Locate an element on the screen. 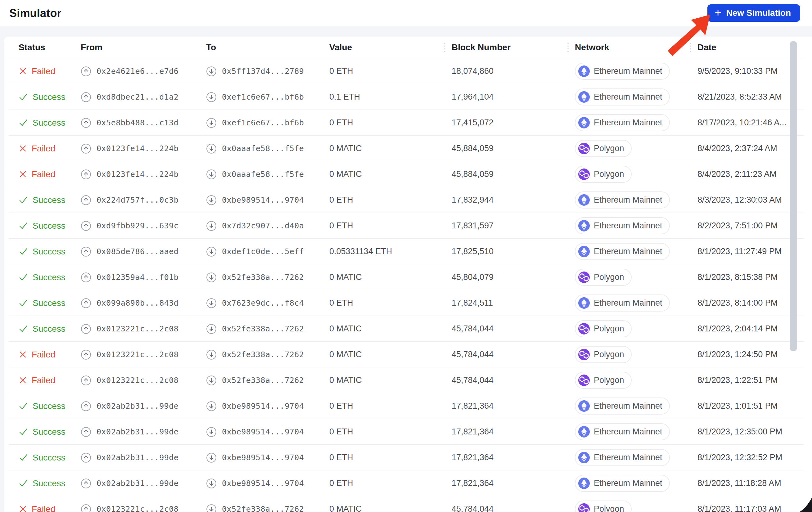 This screenshot has height=512, width=812. from-address: 0x224d757f...0c3b is located at coordinates (138, 200).